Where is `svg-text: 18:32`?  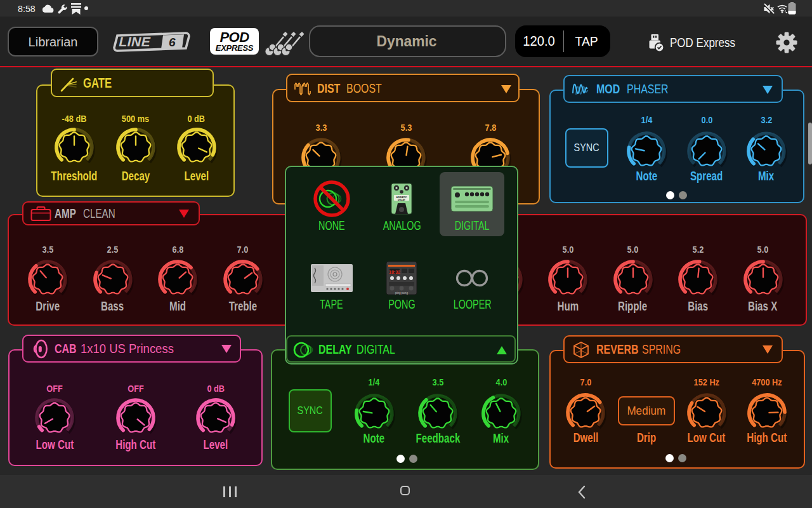 svg-text: 18:32 is located at coordinates (395, 272).